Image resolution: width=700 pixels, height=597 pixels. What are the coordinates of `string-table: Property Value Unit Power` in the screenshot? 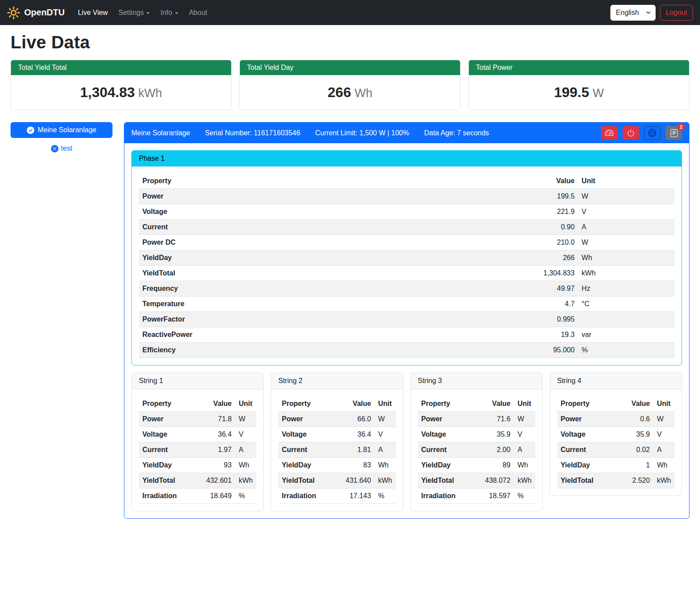 It's located at (616, 442).